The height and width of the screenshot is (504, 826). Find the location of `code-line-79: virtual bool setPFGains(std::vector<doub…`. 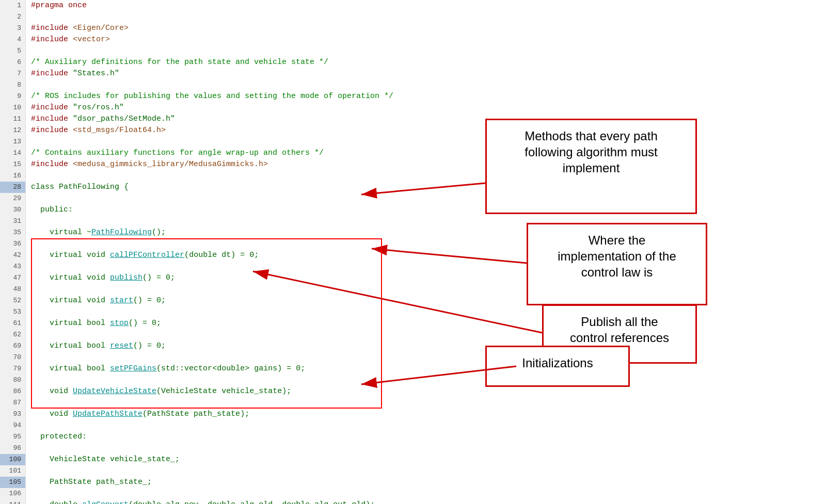

code-line-79: virtual bool setPFGains(std::vector<doub… is located at coordinates (428, 369).